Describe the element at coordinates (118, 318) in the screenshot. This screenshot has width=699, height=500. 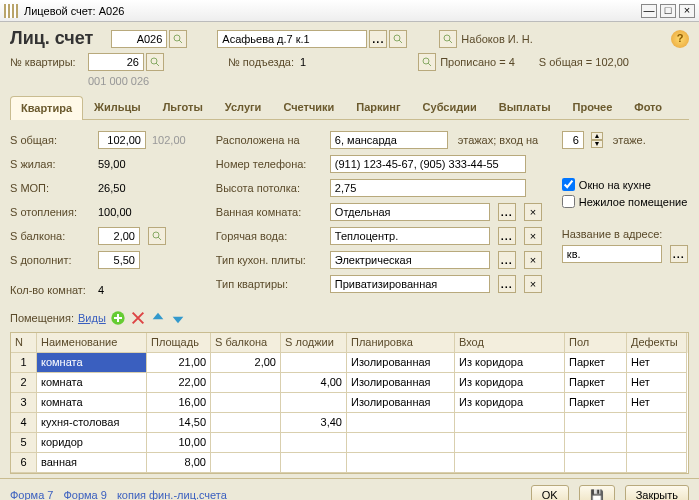
I see `add-icon` at that location.